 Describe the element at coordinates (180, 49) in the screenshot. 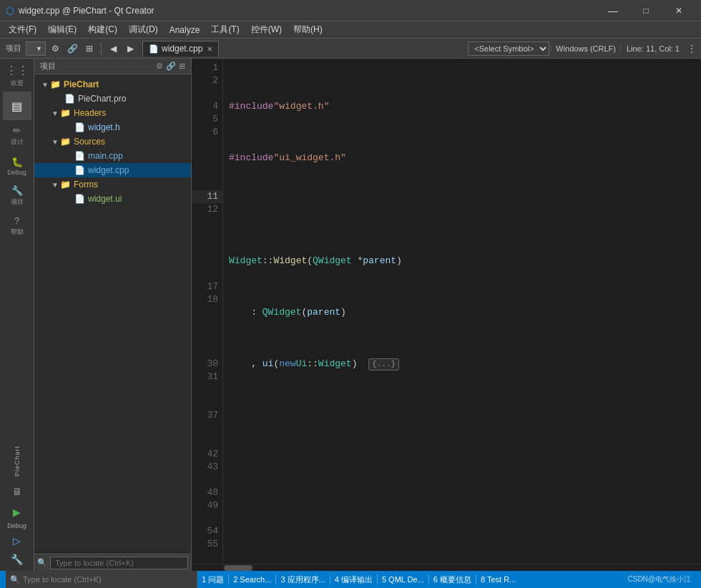

I see `file-tab-widget.cpp: 📄 widget.cpp ✕` at that location.